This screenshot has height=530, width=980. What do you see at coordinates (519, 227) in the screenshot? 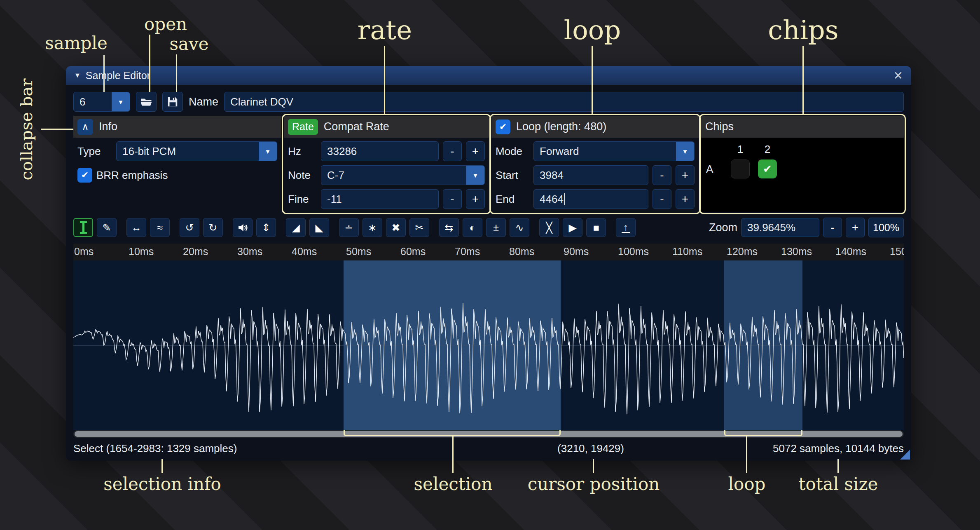
I see `filter-button: ∿` at bounding box center [519, 227].